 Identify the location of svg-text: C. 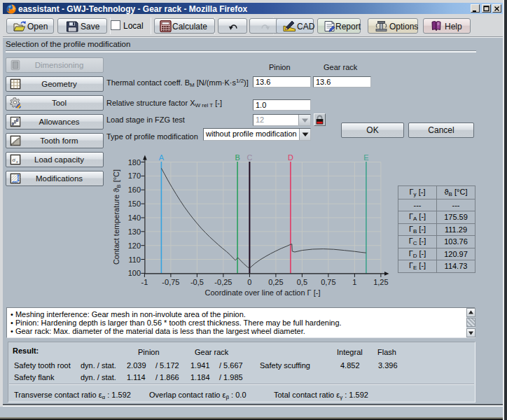
(249, 158).